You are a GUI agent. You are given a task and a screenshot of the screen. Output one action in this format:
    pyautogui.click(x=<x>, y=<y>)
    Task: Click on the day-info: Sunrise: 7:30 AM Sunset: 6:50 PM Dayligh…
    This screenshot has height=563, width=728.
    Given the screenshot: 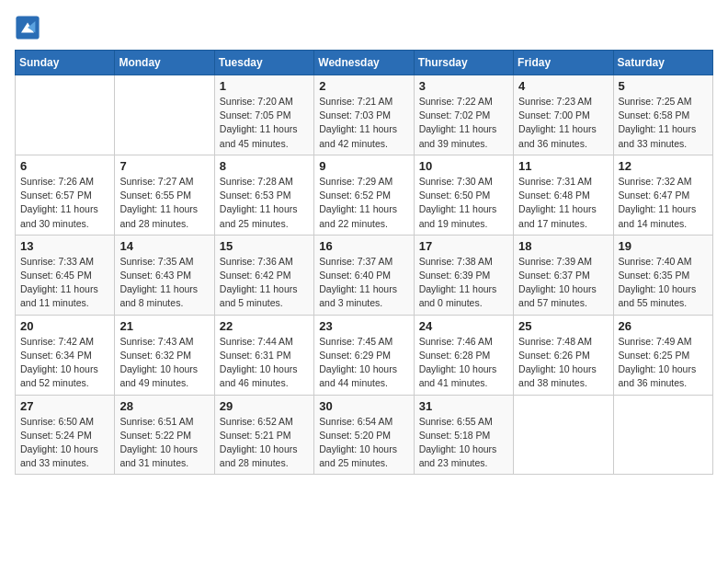 What is the action you would take?
    pyautogui.click(x=463, y=202)
    